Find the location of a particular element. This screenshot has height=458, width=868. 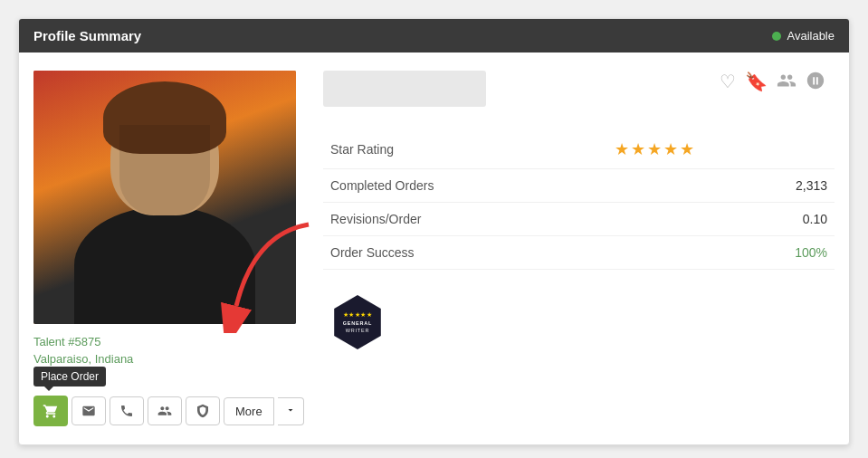

assign-icon is located at coordinates (165, 411).